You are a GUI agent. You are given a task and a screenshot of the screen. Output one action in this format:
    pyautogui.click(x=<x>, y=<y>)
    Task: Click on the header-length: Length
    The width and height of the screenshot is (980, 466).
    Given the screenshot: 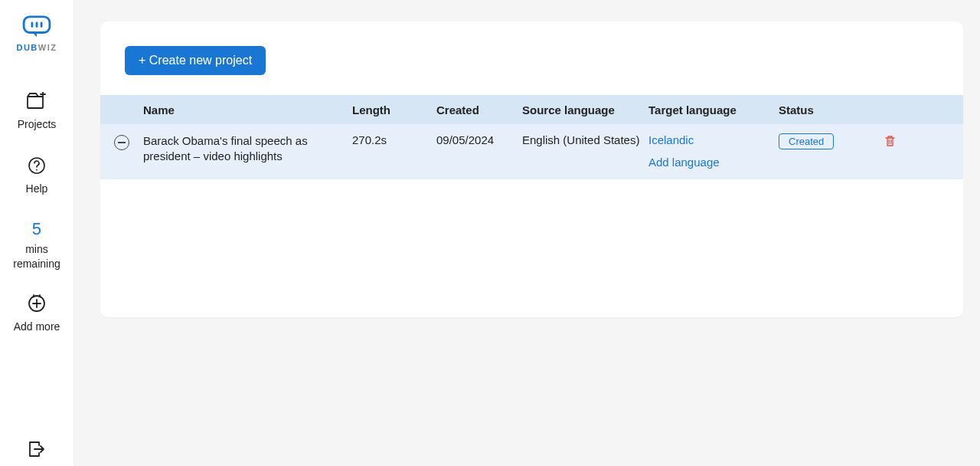 What is the action you would take?
    pyautogui.click(x=394, y=110)
    